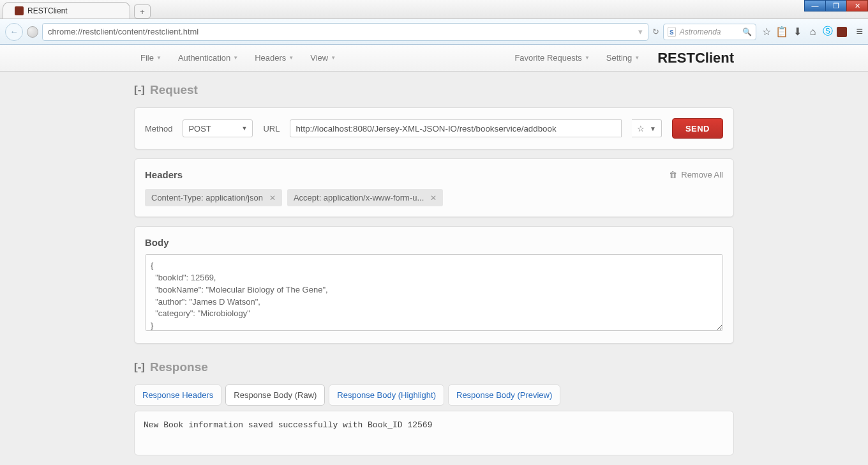  What do you see at coordinates (207, 198) in the screenshot?
I see `header-chip-text: Content-Type: application/json` at bounding box center [207, 198].